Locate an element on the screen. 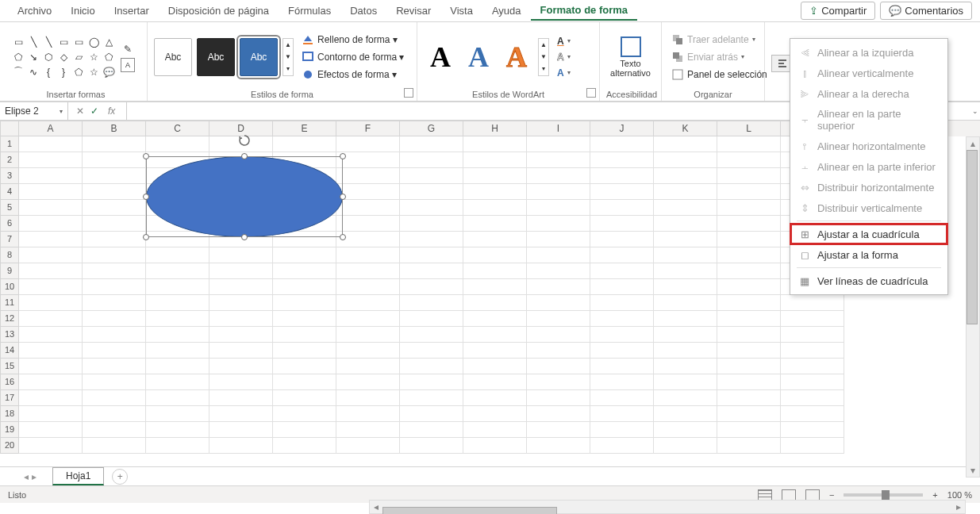 This screenshot has width=980, height=514. row-header: 16 is located at coordinates (10, 382).